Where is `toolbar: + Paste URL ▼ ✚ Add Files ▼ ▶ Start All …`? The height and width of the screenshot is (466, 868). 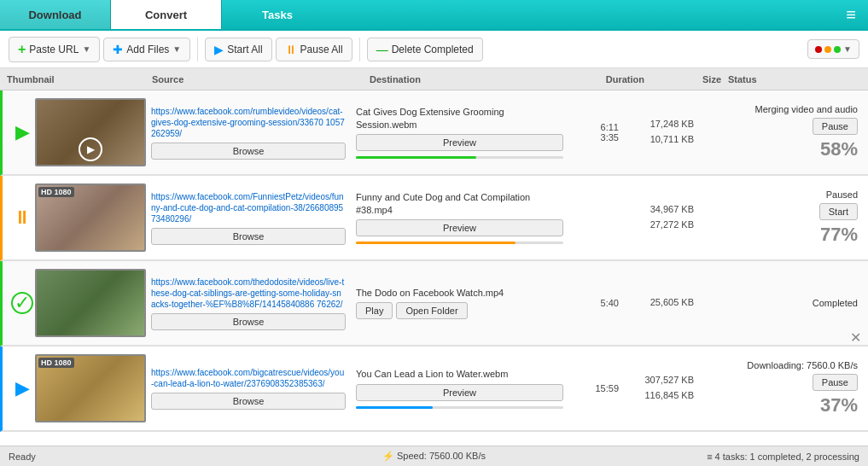
toolbar: + Paste URL ▼ ✚ Add Files ▼ ▶ Start All … is located at coordinates (434, 50).